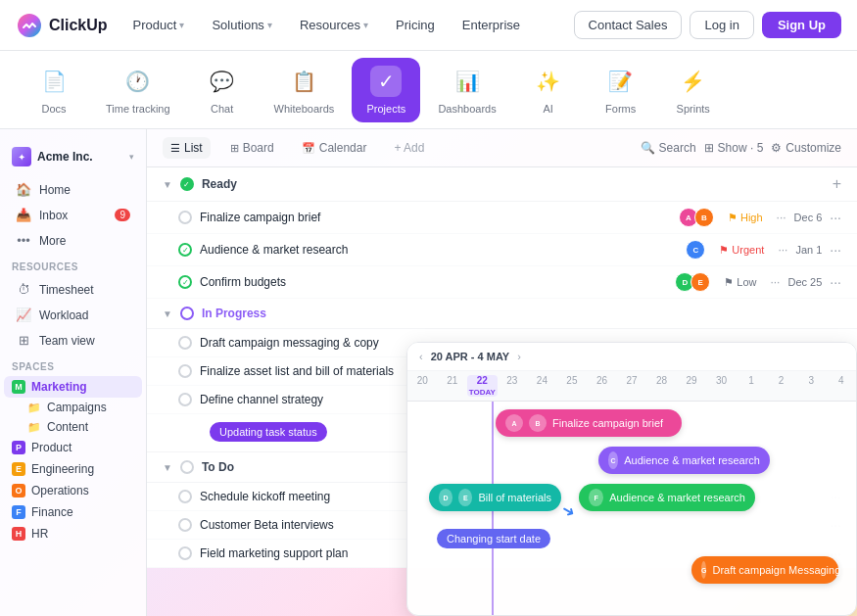  What do you see at coordinates (513, 386) in the screenshot?
I see `gantt-date: 23` at bounding box center [513, 386].